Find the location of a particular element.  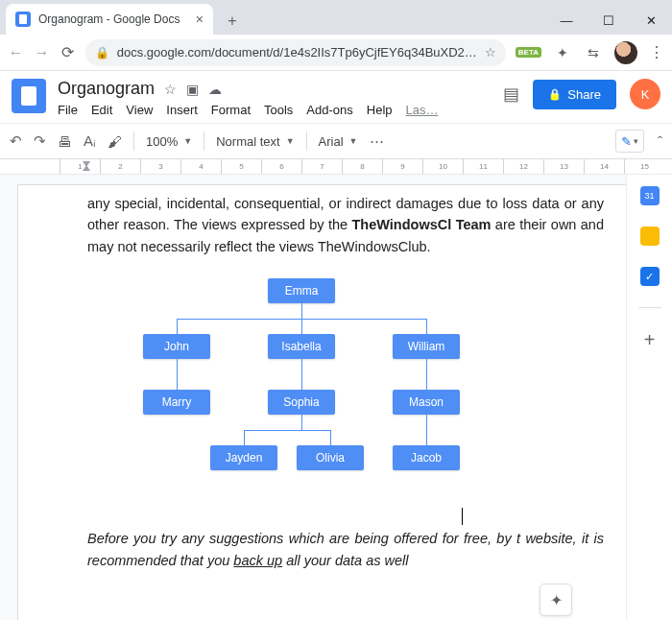

window-controls: — ☐ ✕ is located at coordinates (609, 20).